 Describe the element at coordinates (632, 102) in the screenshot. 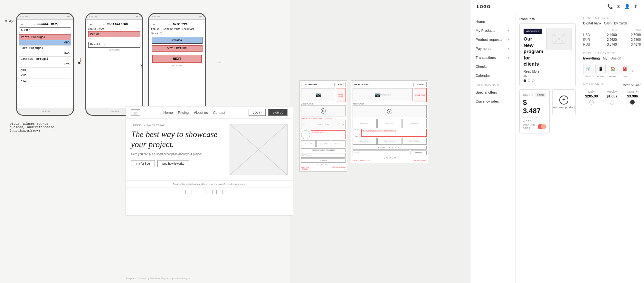

I see `radio-monthly` at that location.